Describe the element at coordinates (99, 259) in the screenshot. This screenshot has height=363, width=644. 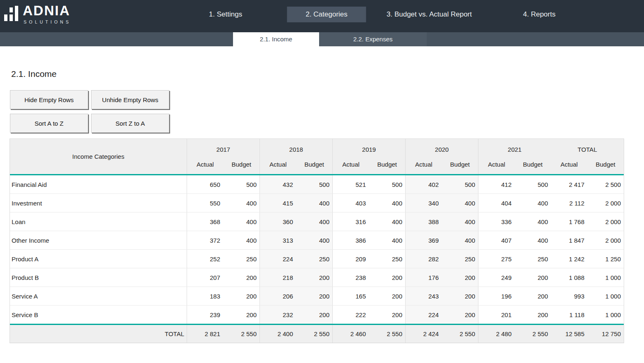
I see `category-cell: Product A` at that location.